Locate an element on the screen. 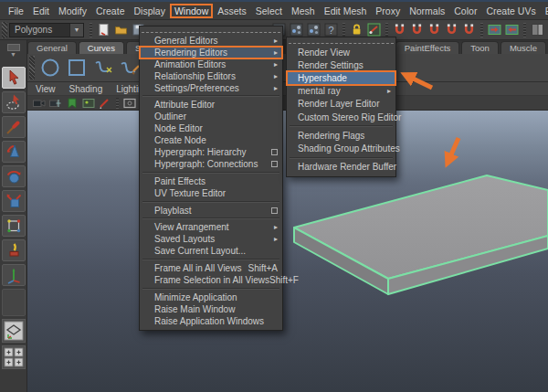 Image resolution: width=548 pixels, height=392 pixels. menu-create: Create is located at coordinates (111, 11).